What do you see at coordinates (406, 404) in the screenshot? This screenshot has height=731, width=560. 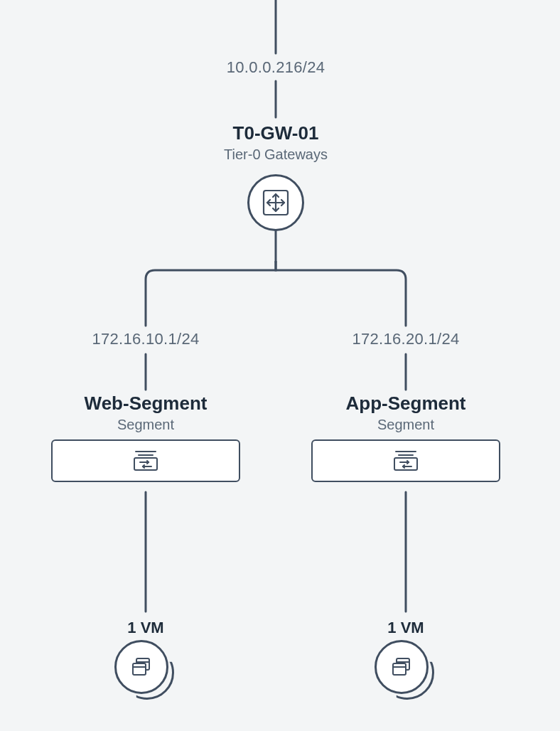 I see `segment-name-label: App-Segment` at bounding box center [406, 404].